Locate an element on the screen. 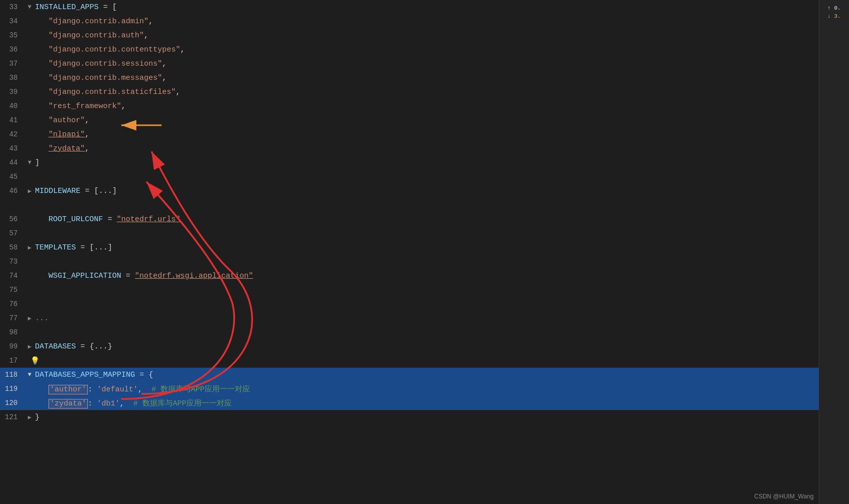 The height and width of the screenshot is (504, 849). fold-46: ▶ is located at coordinates (29, 191).